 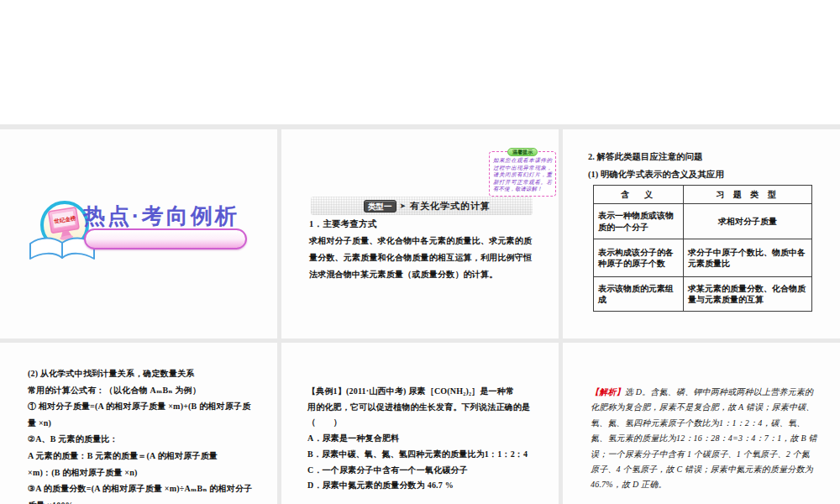 I want to click on table-row: 表示该物质的元素组成 求某元素的质量分数、化合物质量与元素质量的互算, so click(x=703, y=294).